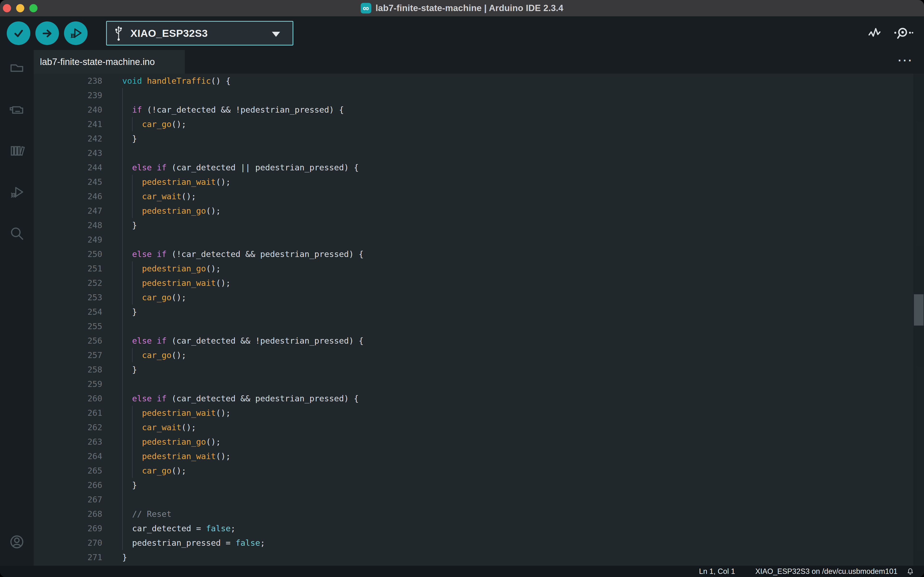 The image size is (924, 577). Describe the element at coordinates (119, 33) in the screenshot. I see `usb-icon` at that location.